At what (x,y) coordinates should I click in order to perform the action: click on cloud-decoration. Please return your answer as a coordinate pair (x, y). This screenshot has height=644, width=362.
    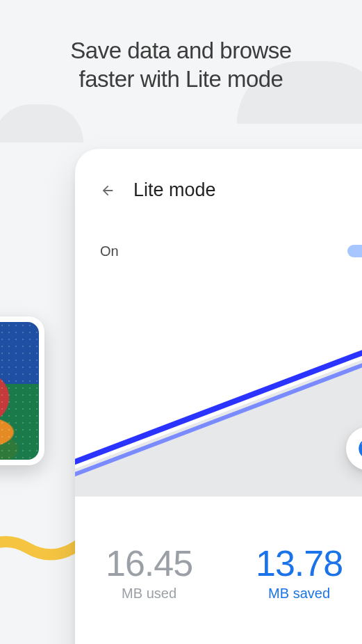
    Looking at the image, I should click on (42, 124).